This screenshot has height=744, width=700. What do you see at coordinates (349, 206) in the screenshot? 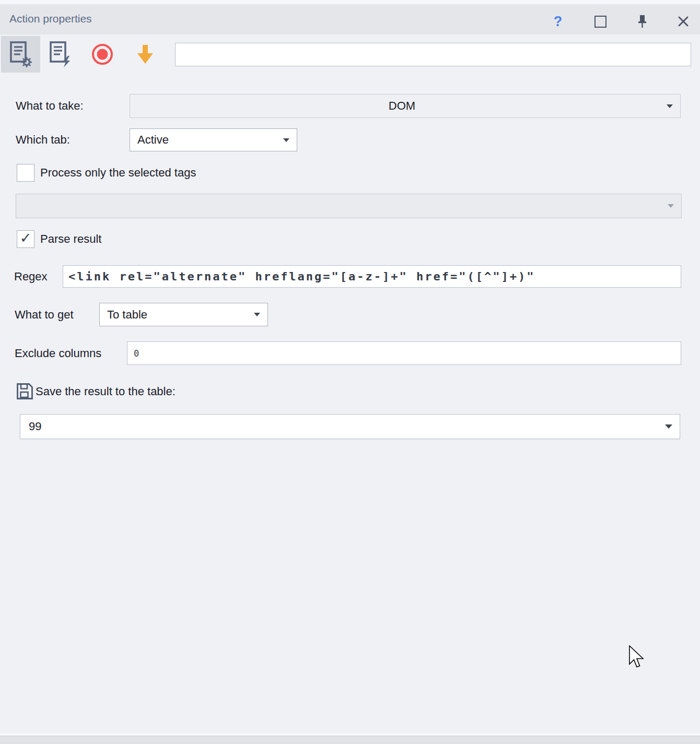
I see `selected-tags-dropdown` at bounding box center [349, 206].